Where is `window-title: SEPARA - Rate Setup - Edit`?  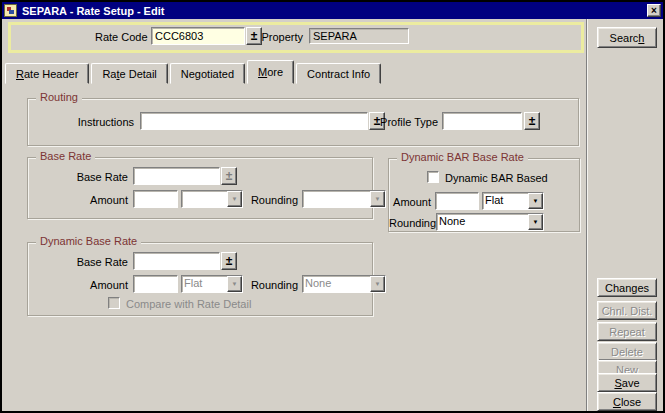
window-title: SEPARA - Rate Setup - Edit is located at coordinates (93, 11).